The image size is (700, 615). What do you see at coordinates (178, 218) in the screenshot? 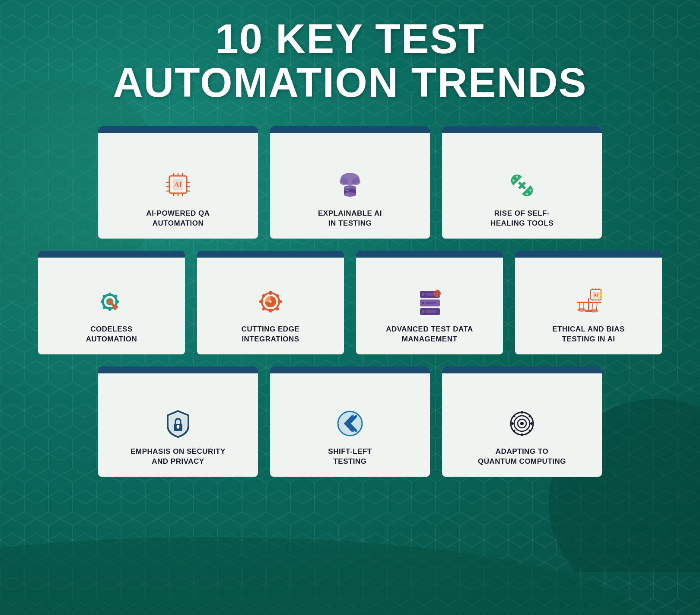
I see `card-ai-powered-qa-label: AI-POWERED QAAUTOMATION` at bounding box center [178, 218].